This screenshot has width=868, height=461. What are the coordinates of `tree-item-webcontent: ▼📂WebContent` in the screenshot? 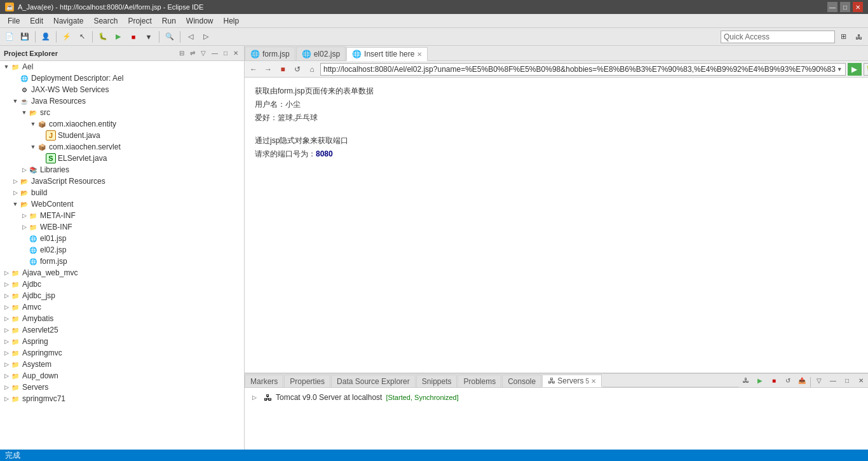 It's located at (122, 204).